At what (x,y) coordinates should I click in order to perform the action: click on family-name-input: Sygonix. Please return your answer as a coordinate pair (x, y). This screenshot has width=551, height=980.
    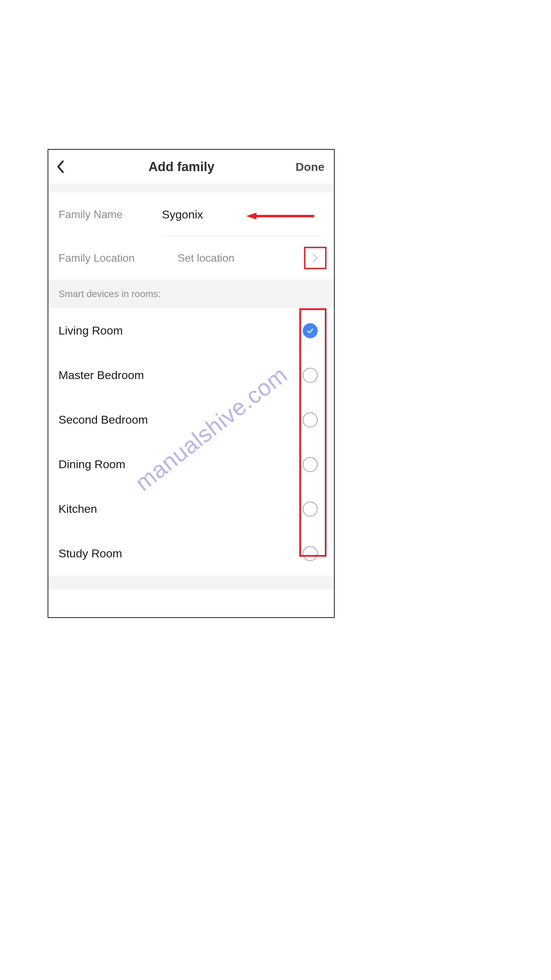
    Looking at the image, I should click on (183, 215).